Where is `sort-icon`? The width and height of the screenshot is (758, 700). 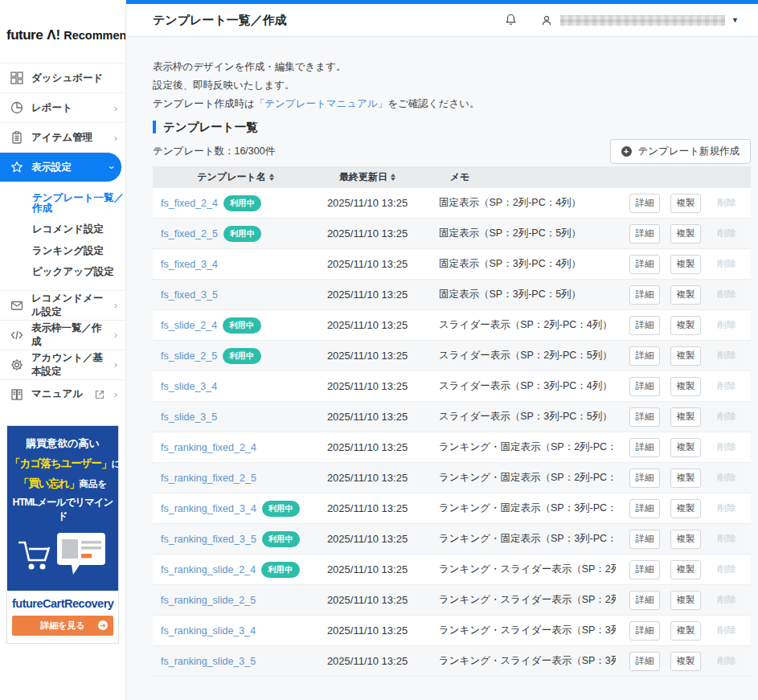
sort-icon is located at coordinates (272, 177).